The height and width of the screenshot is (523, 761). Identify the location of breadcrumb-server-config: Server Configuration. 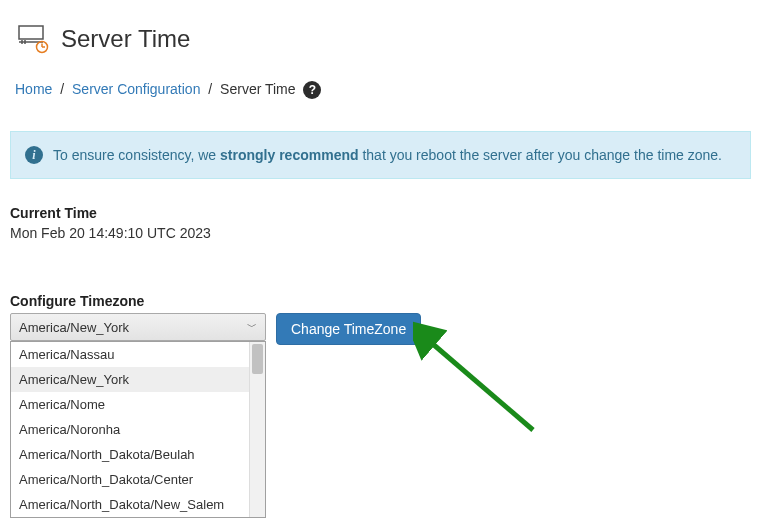
(136, 89).